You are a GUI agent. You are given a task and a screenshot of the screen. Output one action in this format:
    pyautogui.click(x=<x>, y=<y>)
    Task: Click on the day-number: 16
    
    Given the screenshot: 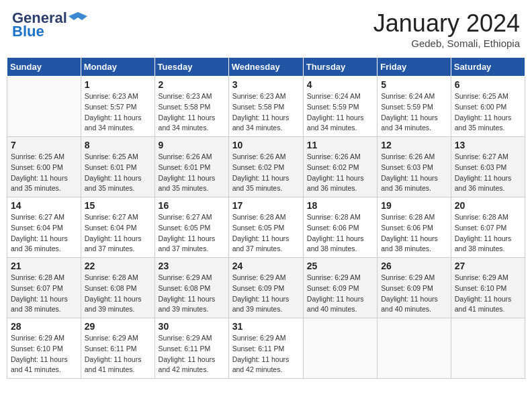 What is the action you would take?
    pyautogui.click(x=192, y=205)
    